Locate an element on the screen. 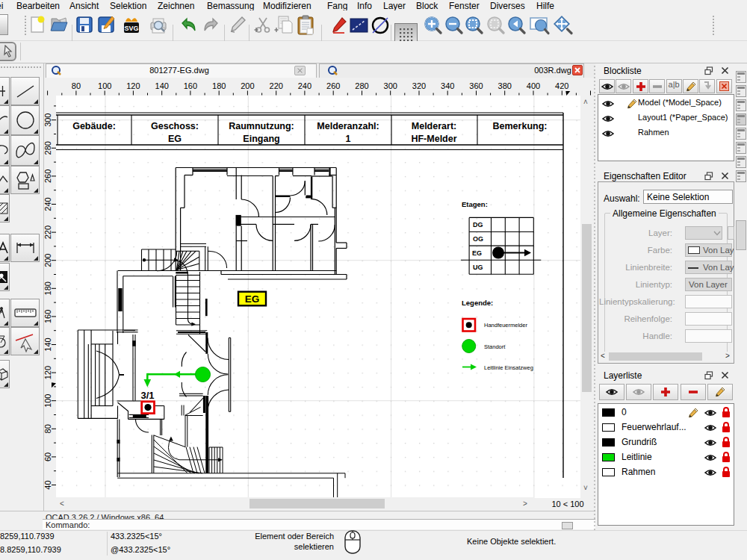 Image resolution: width=747 pixels, height=560 pixels. svg-text: Legende: is located at coordinates (477, 303).